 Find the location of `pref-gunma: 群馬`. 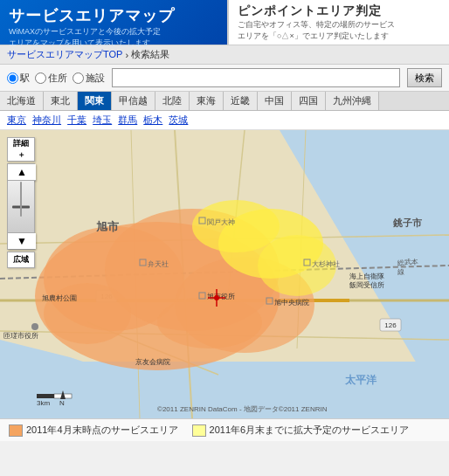

pref-gunma: 群馬 is located at coordinates (128, 120).